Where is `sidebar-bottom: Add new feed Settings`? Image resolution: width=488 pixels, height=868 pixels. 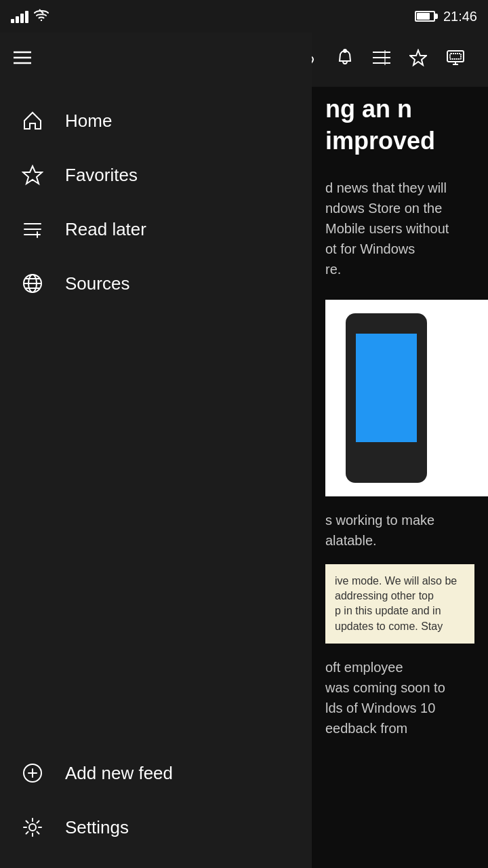 sidebar-bottom: Add new feed Settings is located at coordinates (156, 807).